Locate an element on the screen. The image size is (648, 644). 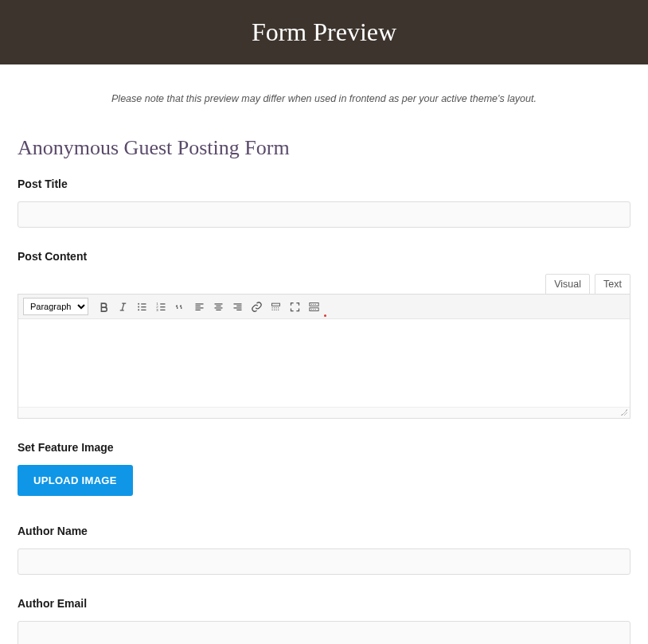
upload-image-button: UPLOAD IMAGE is located at coordinates (75, 481).